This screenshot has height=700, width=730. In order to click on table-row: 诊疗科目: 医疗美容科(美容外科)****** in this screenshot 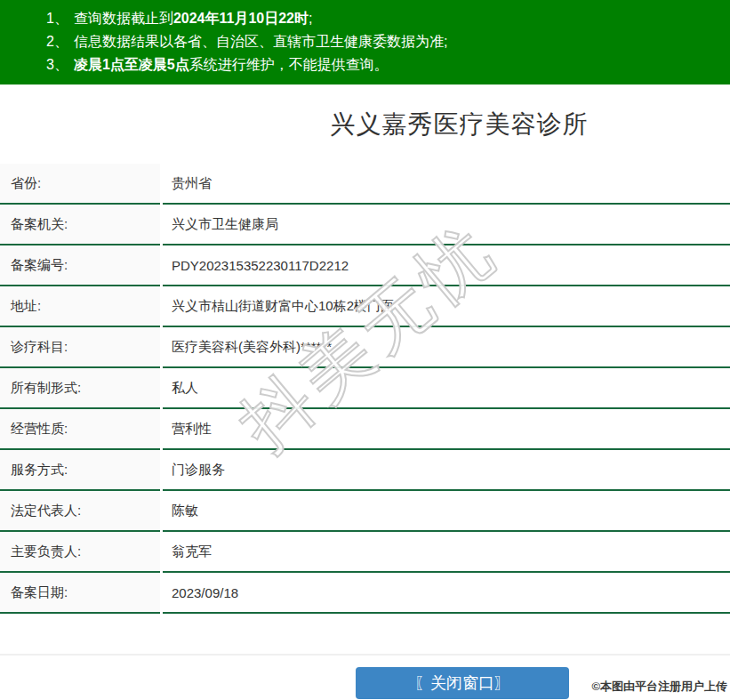, I will do `click(365, 348)`.